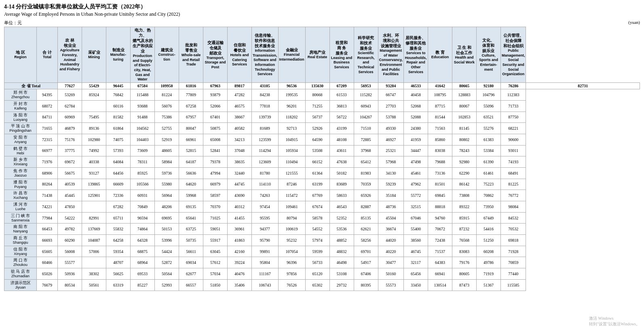 The image size is (644, 331). Describe the element at coordinates (21, 240) in the screenshot. I see `region-cell: 商 丘 市Shangqiu` at that location.